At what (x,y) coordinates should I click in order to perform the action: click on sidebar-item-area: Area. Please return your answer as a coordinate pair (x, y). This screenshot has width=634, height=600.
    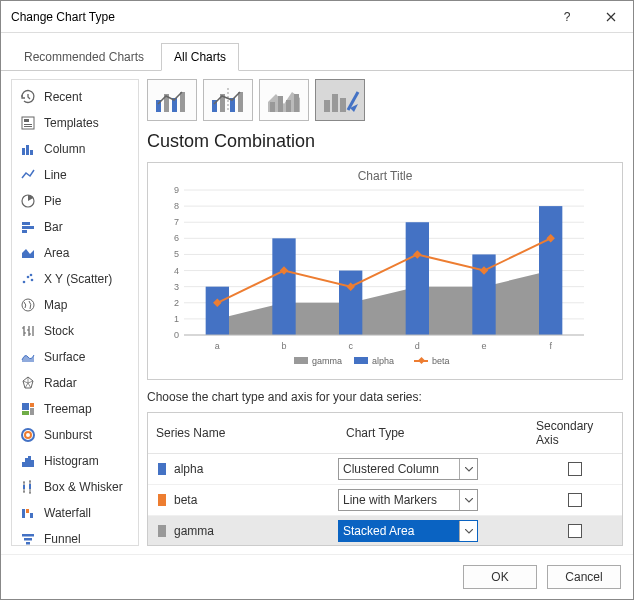
    Looking at the image, I should click on (75, 253).